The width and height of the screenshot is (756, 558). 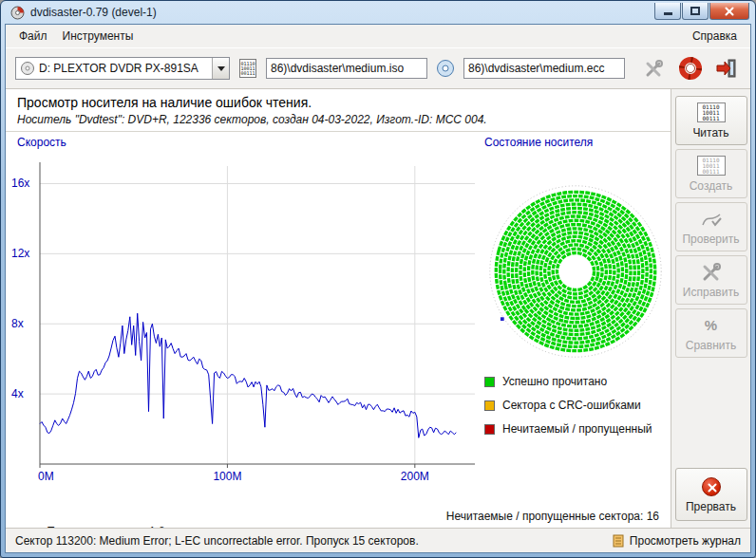 What do you see at coordinates (17, 324) in the screenshot?
I see `svg-text: 8x` at bounding box center [17, 324].